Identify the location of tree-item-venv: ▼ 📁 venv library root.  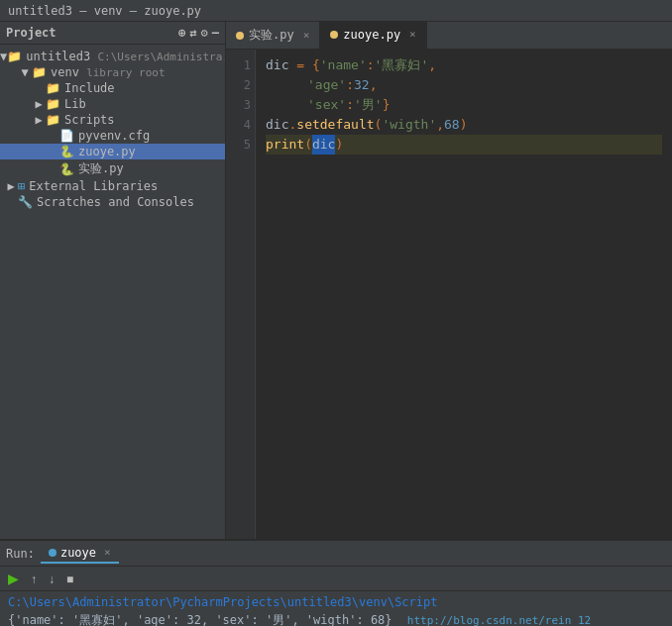
(113, 72).